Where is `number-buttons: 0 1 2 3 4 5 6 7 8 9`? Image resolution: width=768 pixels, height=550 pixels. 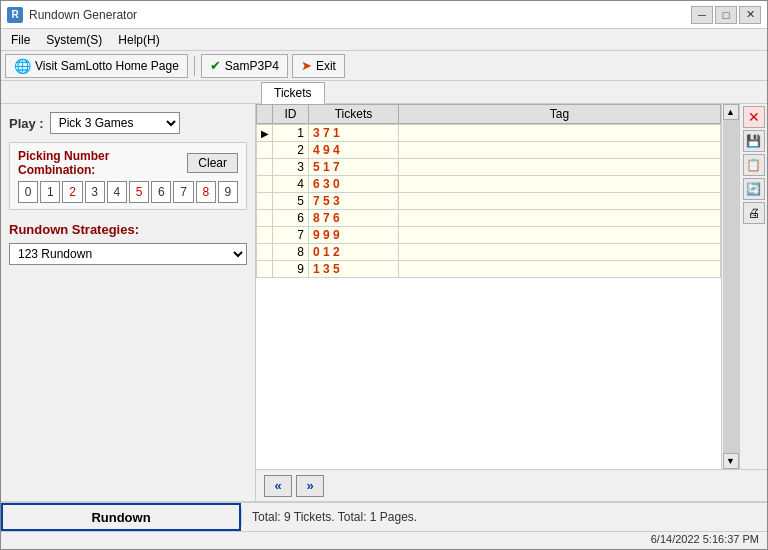 number-buttons: 0 1 2 3 4 5 6 7 8 9 is located at coordinates (128, 192).